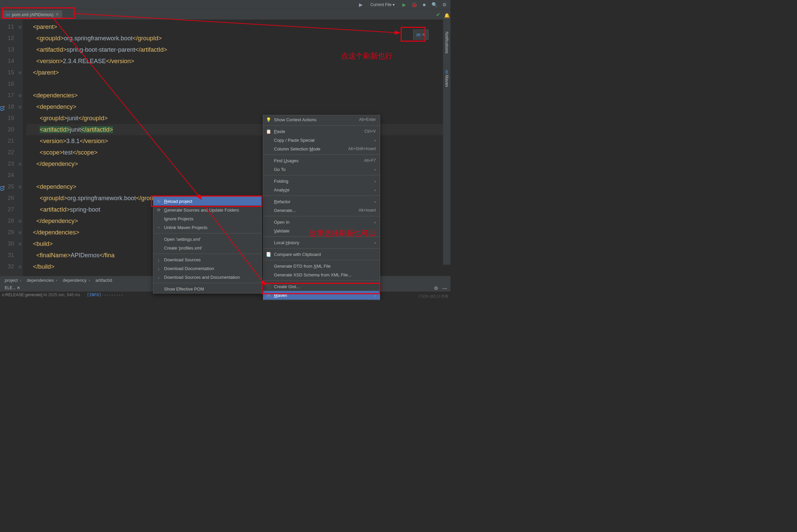 Image resolution: width=797 pixels, height=532 pixels. Describe the element at coordinates (322, 222) in the screenshot. I see `menu-open-in: Open In›` at that location.